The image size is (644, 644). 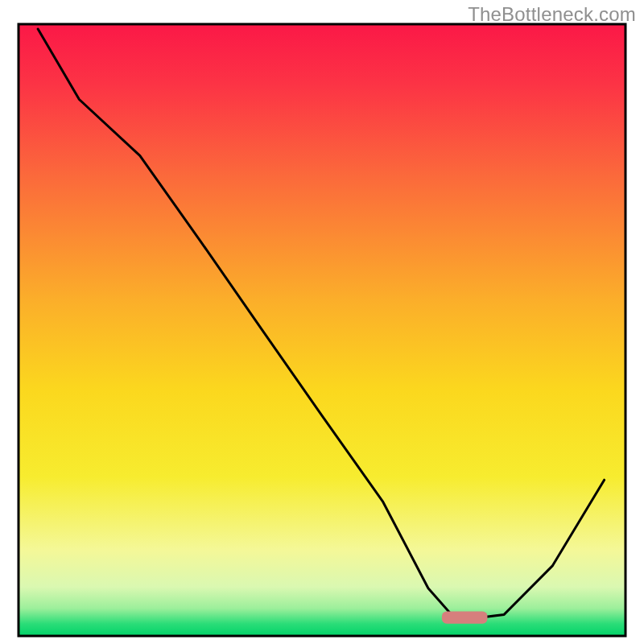 What do you see at coordinates (552, 14) in the screenshot?
I see `attribution-label: TheBottleneck.com` at bounding box center [552, 14].